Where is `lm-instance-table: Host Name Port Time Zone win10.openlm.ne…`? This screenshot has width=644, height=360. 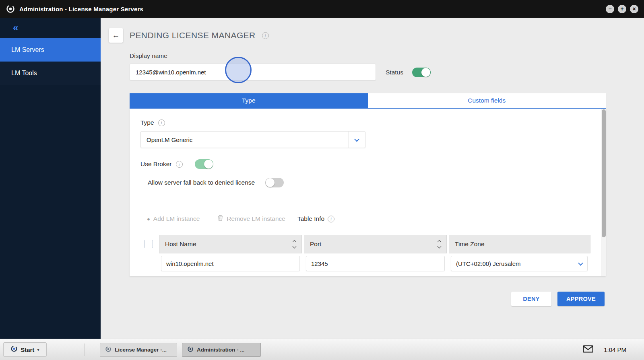
lm-instance-table: Host Name Port Time Zone win10.openlm.ne… is located at coordinates (365, 254).